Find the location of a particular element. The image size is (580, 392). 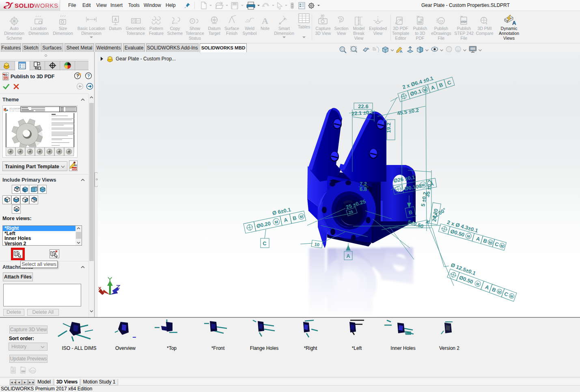

svg-text: Ø0.20 is located at coordinates (263, 225).